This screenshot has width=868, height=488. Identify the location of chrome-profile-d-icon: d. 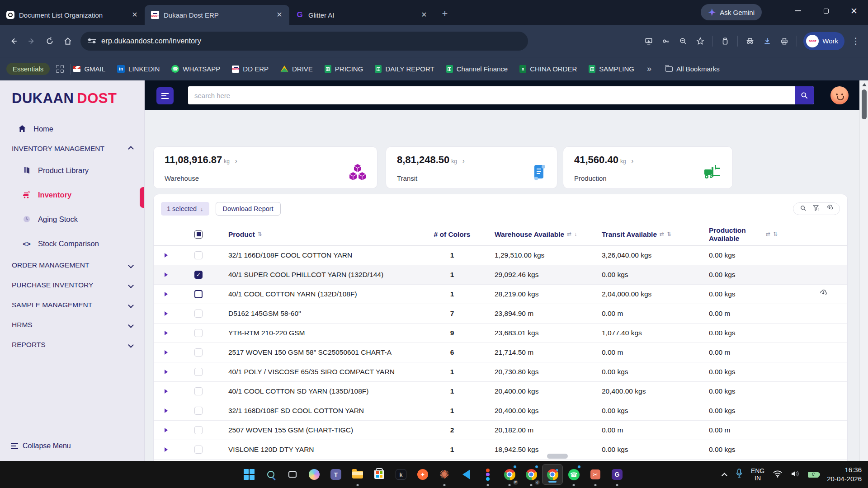
(531, 474).